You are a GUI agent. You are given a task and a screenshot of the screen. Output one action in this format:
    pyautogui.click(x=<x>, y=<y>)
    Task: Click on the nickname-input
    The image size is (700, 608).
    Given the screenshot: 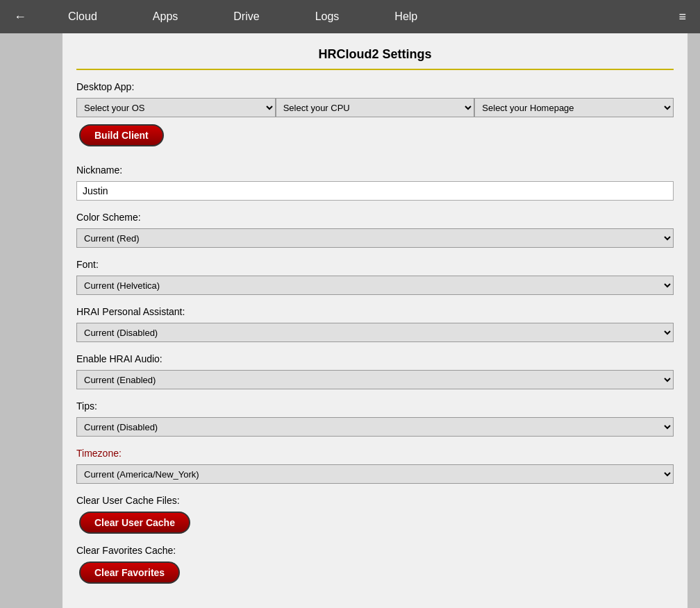 What is the action you would take?
    pyautogui.click(x=375, y=191)
    